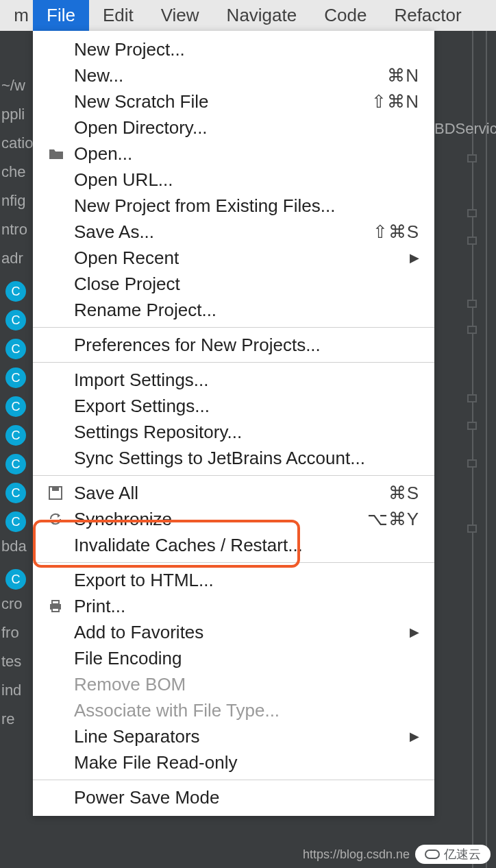 This screenshot has height=868, width=496. Describe the element at coordinates (247, 406) in the screenshot. I see `menu-item-label: Export Settings...` at that location.